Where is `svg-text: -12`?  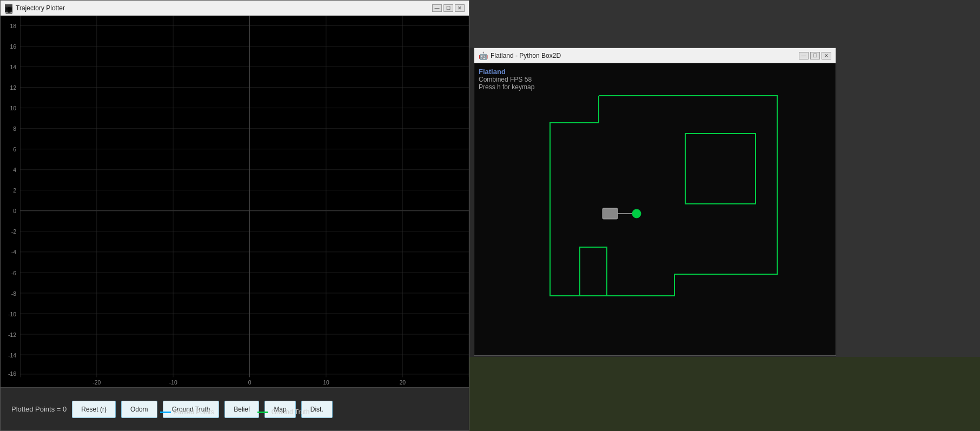 svg-text: -12 is located at coordinates (12, 334).